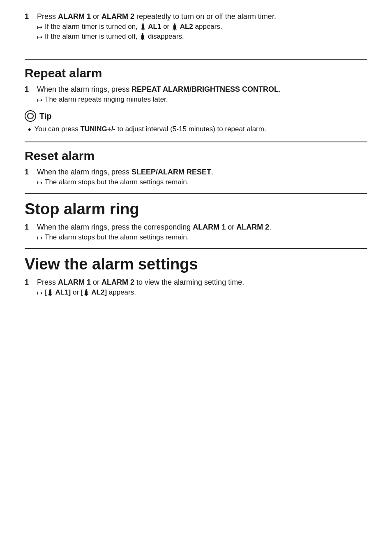  I want to click on reset-step-content: When the alarm rings, press SLEEP/ALARM …, so click(202, 177).